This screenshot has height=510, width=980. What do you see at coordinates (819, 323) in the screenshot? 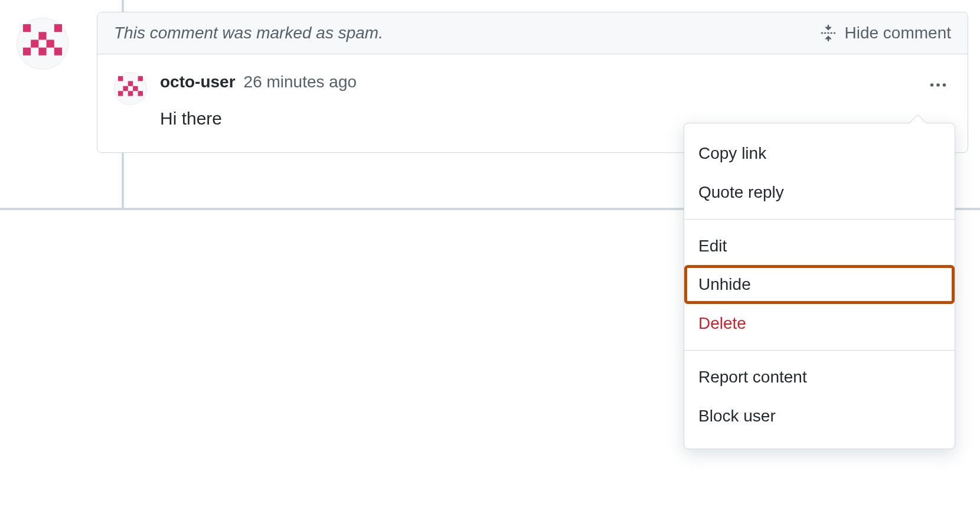
I see `menu-delete: Delete` at bounding box center [819, 323].